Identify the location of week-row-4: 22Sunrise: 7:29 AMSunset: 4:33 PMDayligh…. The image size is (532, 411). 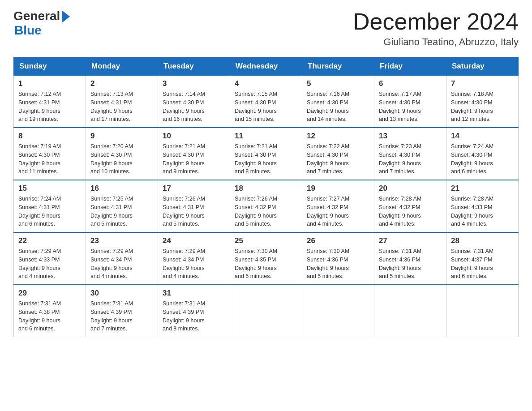
(266, 259).